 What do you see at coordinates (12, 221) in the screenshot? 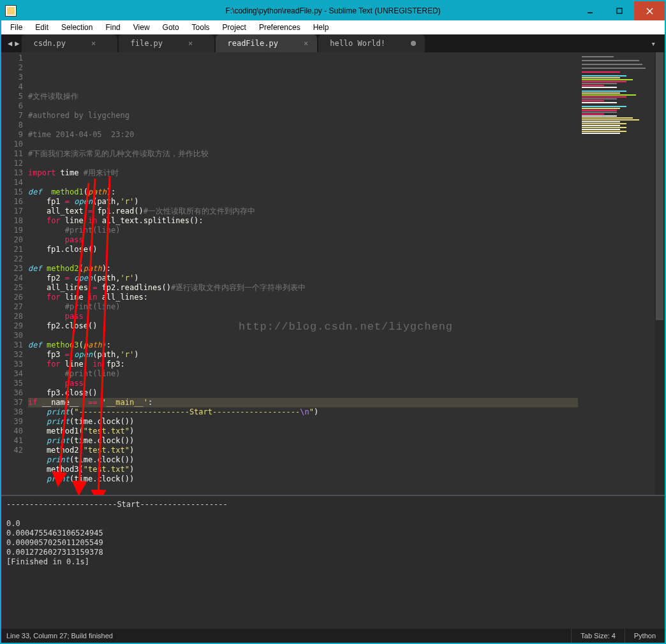
I see `line-number: 18` at bounding box center [12, 221].